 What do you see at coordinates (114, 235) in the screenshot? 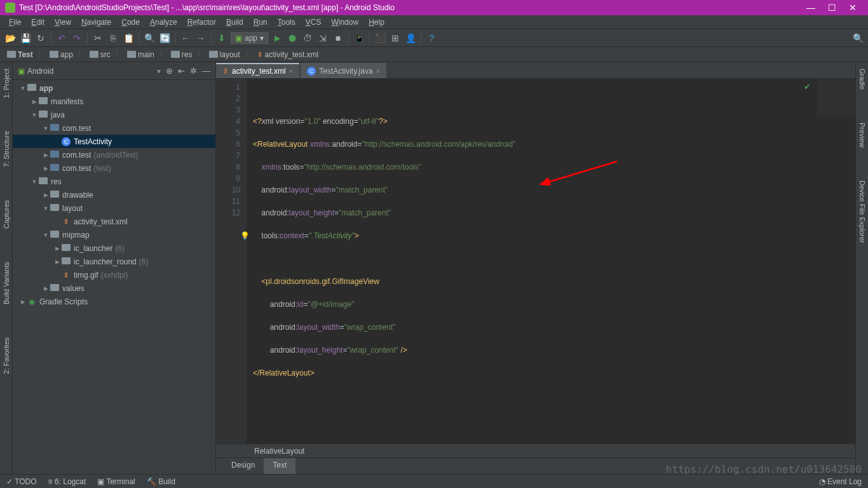
I see `tree-item: ▼mipmap` at bounding box center [114, 235].